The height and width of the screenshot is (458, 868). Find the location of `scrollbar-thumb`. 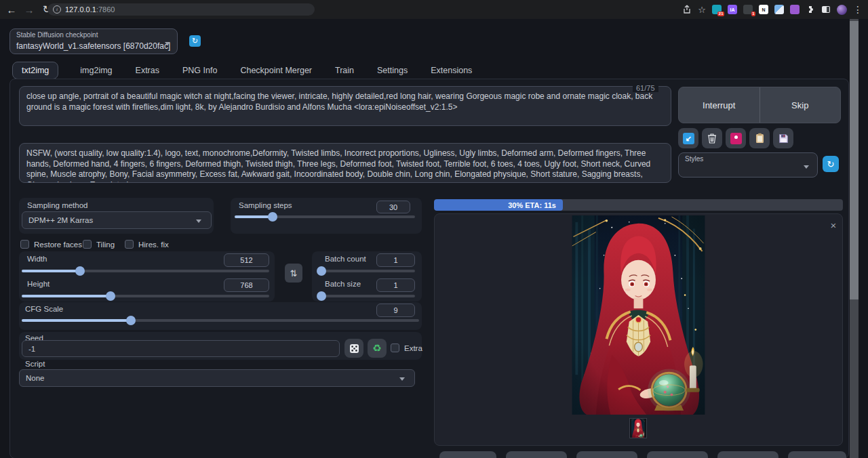

scrollbar-thumb is located at coordinates (854, 160).